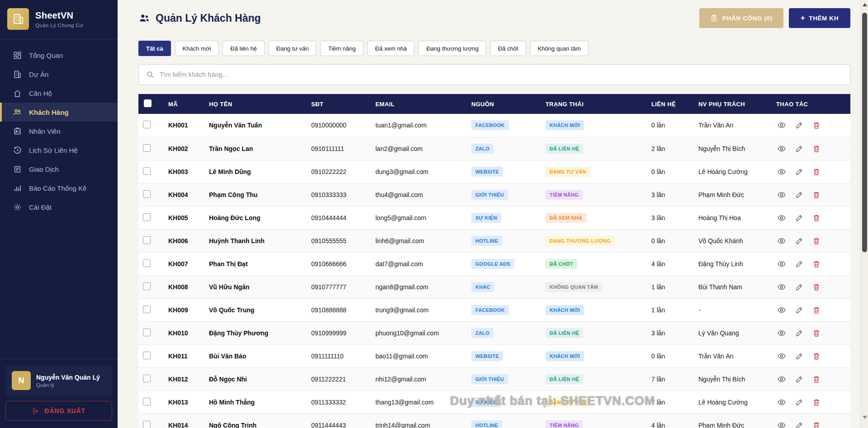 This screenshot has width=868, height=428. I want to click on logout-button: ĐĂNG XUẤT, so click(59, 411).